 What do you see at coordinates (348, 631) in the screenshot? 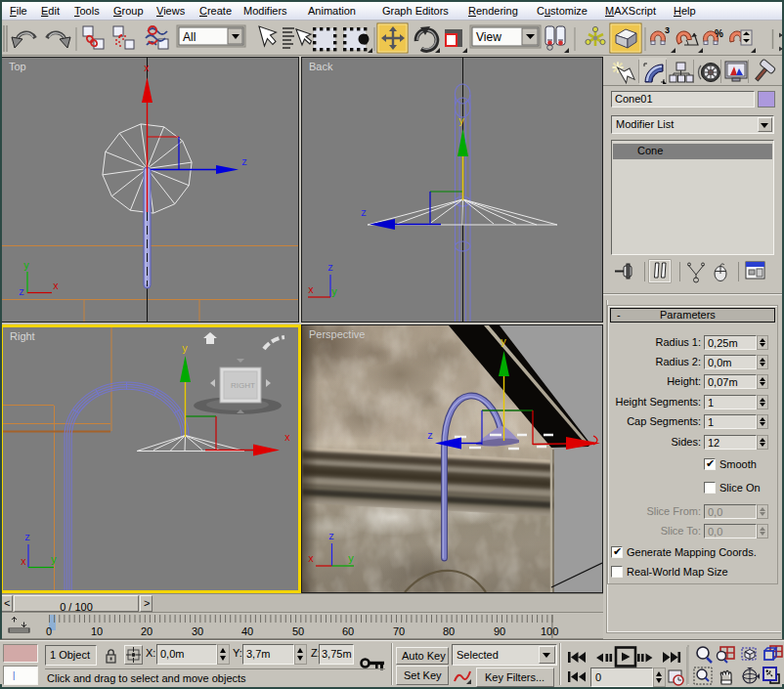
I see `svg-text: 60` at bounding box center [348, 631].